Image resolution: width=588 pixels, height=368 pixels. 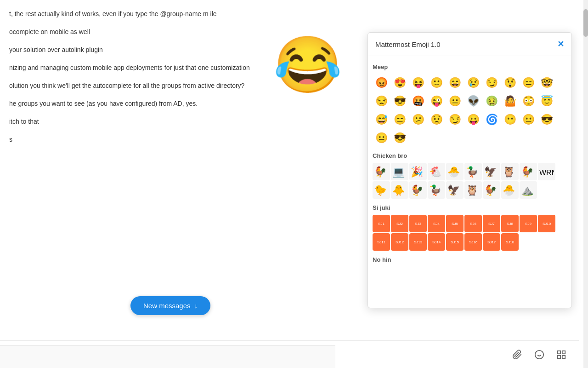 What do you see at coordinates (400, 172) in the screenshot?
I see `chicken-emoji-2: 💻` at bounding box center [400, 172].